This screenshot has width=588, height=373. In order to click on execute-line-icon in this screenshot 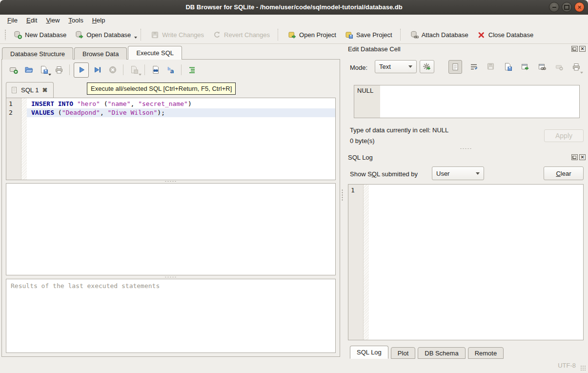, I will do `click(98, 70)`.